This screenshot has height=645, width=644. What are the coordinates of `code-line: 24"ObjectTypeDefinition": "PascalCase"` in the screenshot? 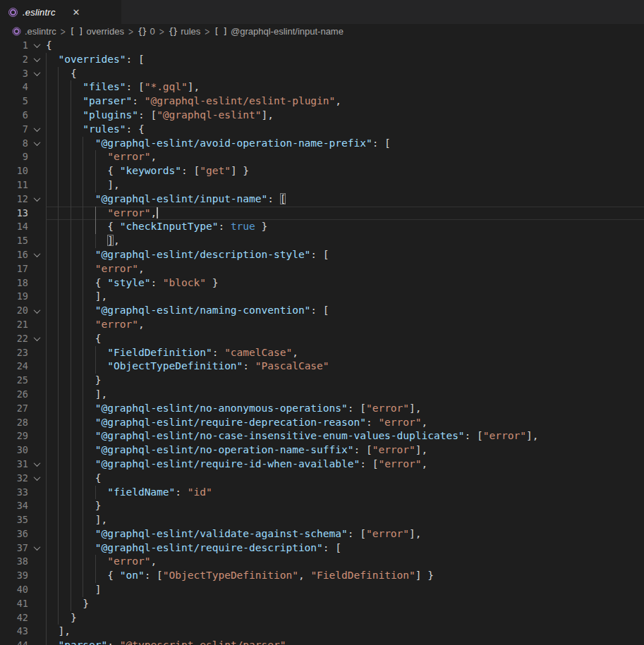 It's located at (322, 367).